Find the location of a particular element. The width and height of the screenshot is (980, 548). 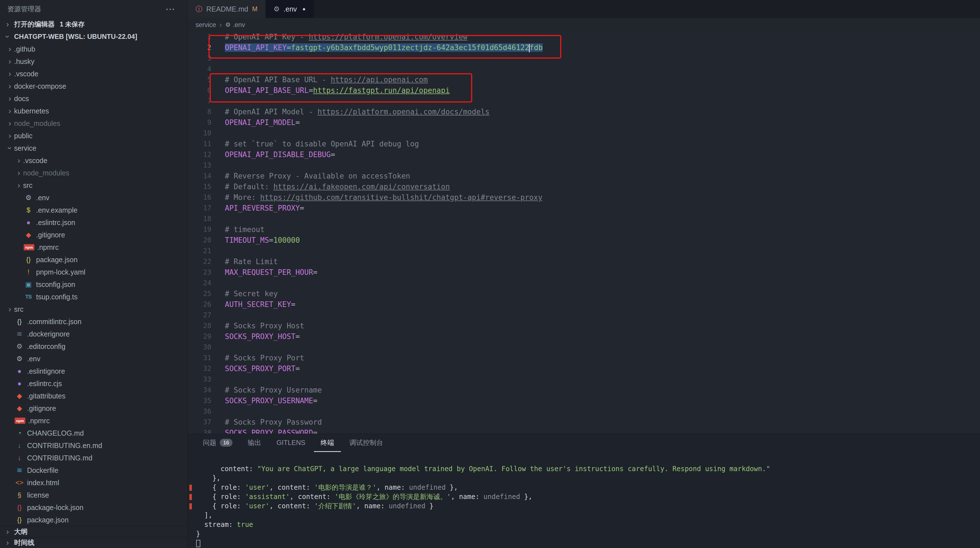

code-line-9: 9OPENAI_API_MODEL= is located at coordinates (584, 122).